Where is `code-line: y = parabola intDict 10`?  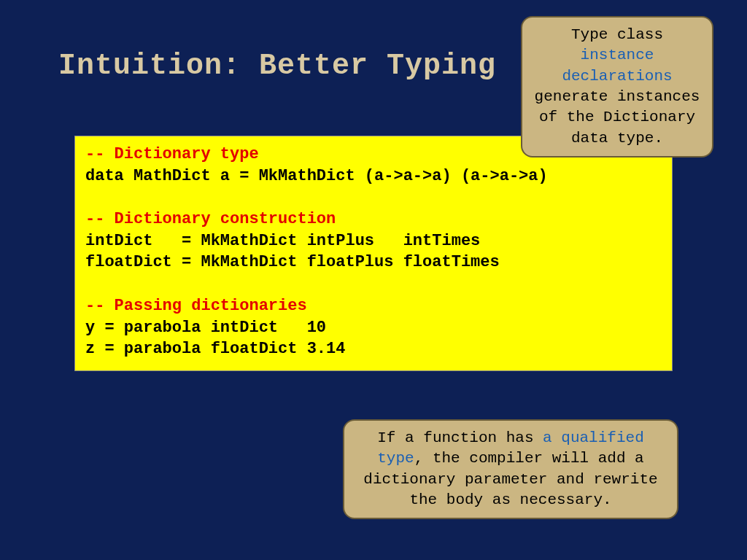
code-line: y = parabola intDict 10 is located at coordinates (206, 328).